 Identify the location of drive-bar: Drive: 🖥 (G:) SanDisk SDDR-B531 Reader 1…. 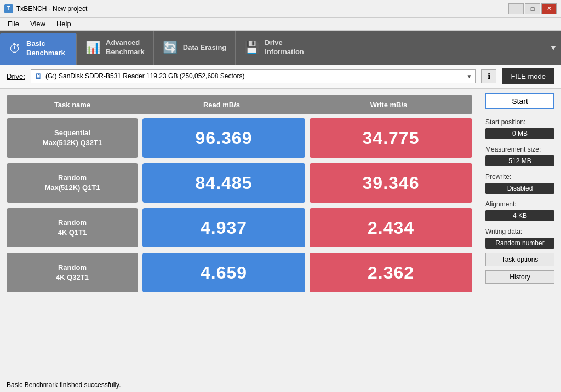
(280, 77).